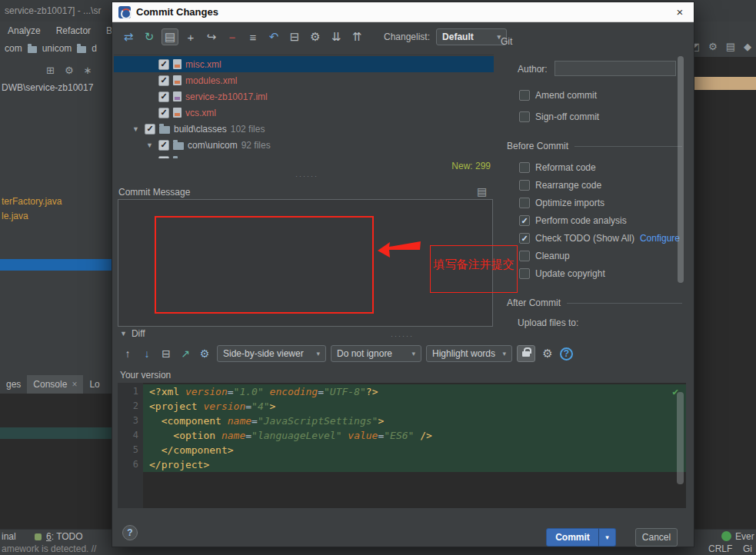 Image resolution: width=756 pixels, height=555 pixels. I want to click on changelist-select: Default ▾, so click(471, 37).